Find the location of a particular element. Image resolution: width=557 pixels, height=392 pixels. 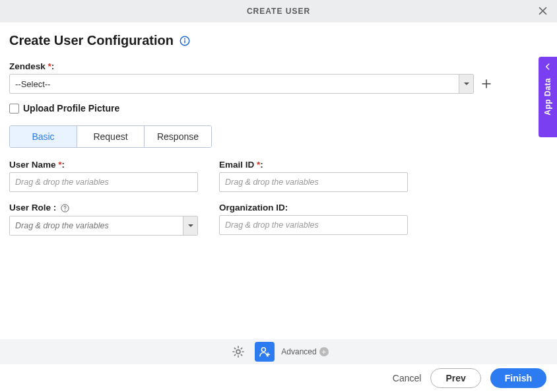

config-tabs: Basic Request Response is located at coordinates (111, 137).